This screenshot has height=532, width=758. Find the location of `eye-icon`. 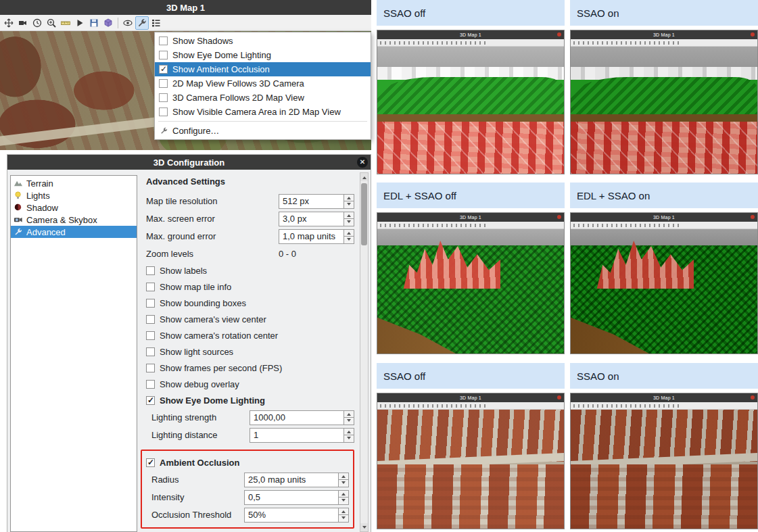

eye-icon is located at coordinates (128, 23).